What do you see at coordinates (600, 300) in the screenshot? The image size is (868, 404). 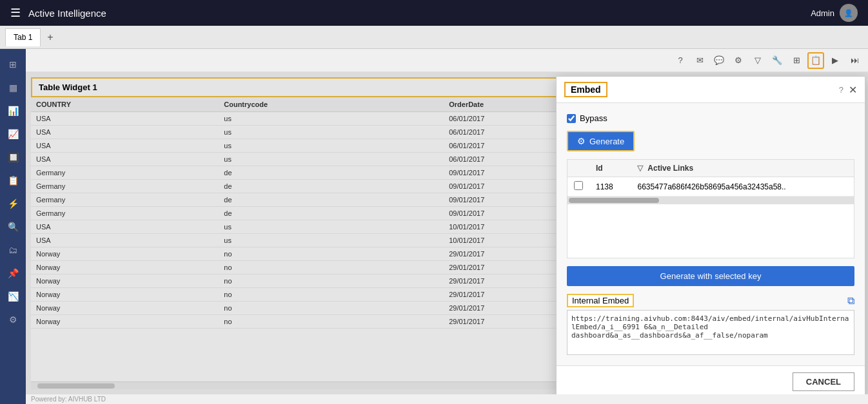 I see `internal-embed-label: Internal Embed` at bounding box center [600, 300].